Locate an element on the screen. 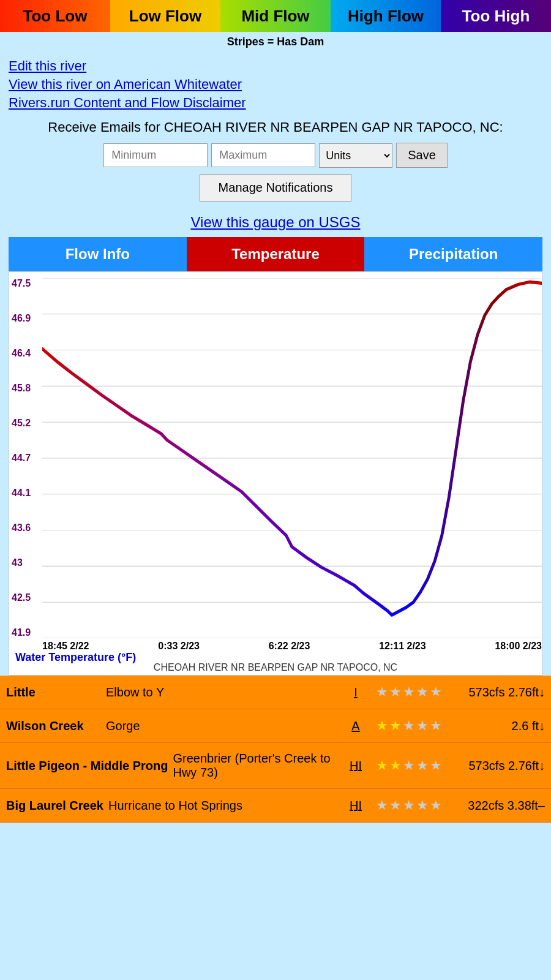  too-low-label: Too Low is located at coordinates (55, 16).